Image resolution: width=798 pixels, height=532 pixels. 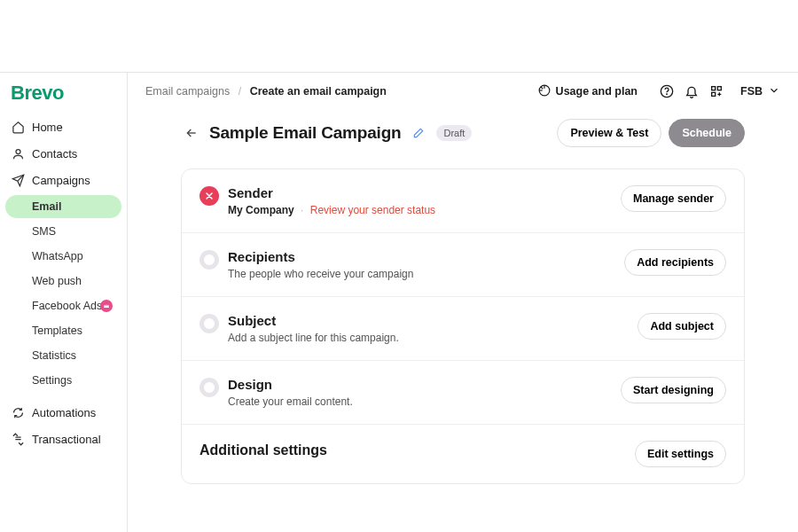 What do you see at coordinates (64, 127) in the screenshot?
I see `sidebar-item-home: Home` at bounding box center [64, 127].